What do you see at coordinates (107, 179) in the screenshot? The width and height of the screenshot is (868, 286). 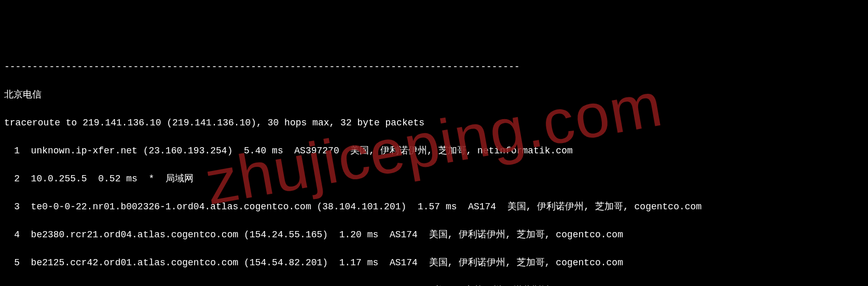 I see `hop-details: 10.0.255.5 0.52 ms * 局域网` at bounding box center [107, 179].